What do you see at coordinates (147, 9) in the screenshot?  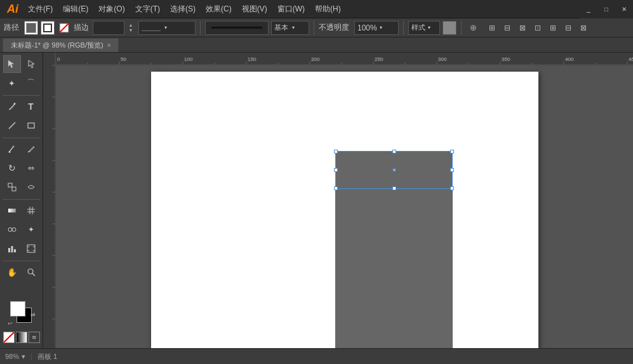 I see `menu-text: 文字(T)` at bounding box center [147, 9].